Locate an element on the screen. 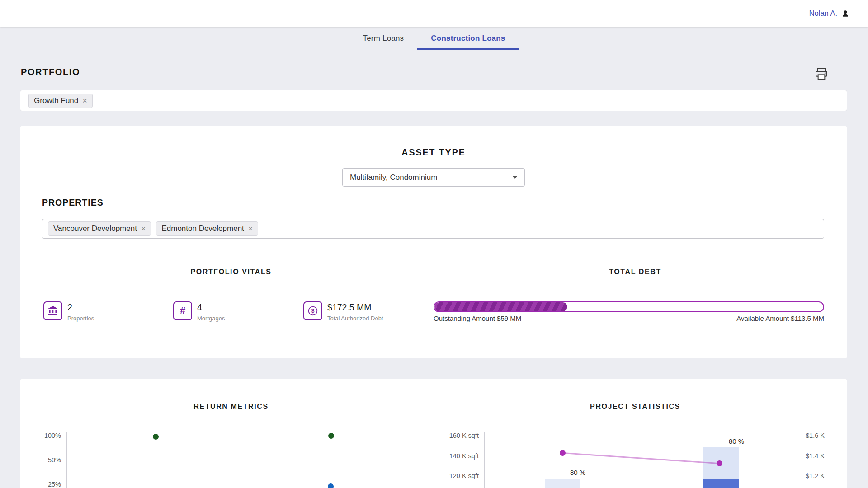 This screenshot has height=488, width=868. dollar-tick-16: $1.6 K is located at coordinates (815, 436).